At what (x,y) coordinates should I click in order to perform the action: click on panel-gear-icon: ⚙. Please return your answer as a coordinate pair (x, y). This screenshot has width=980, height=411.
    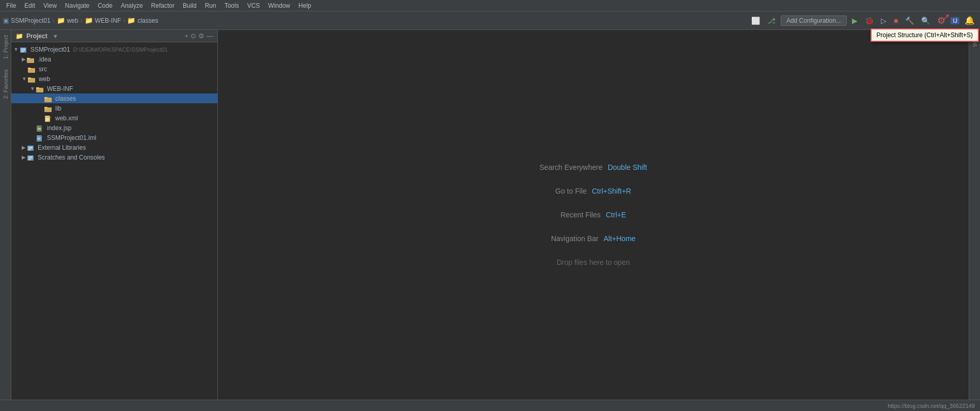
    Looking at the image, I should click on (201, 36).